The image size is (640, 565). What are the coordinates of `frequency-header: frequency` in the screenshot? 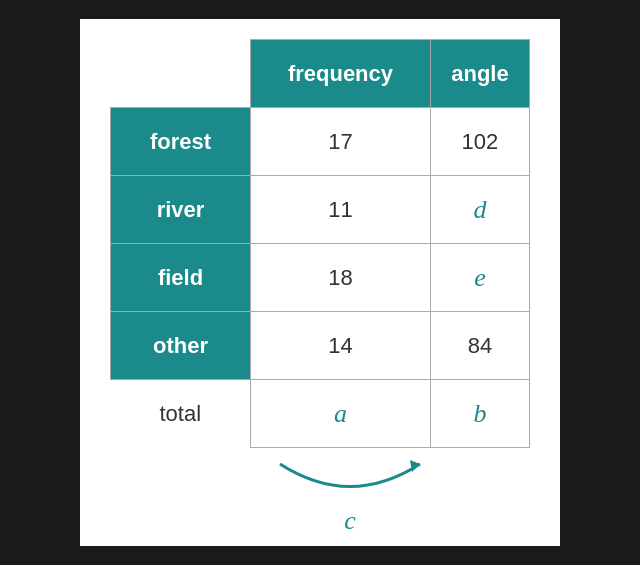 It's located at (341, 74).